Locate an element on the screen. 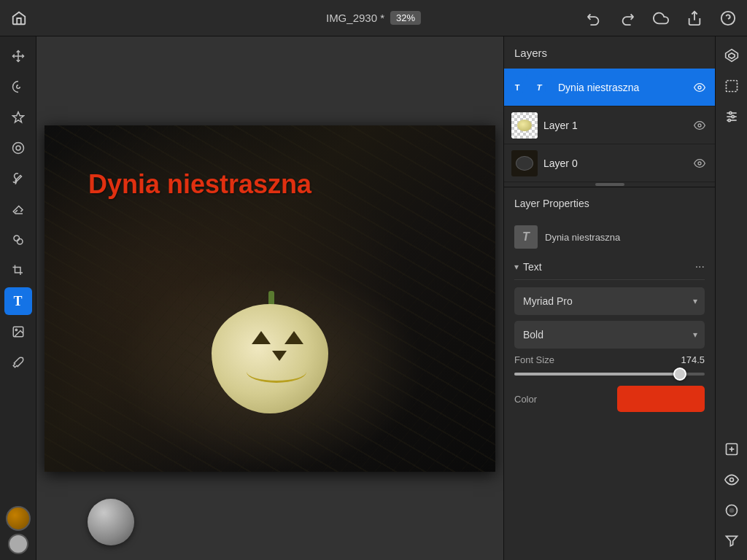 Image resolution: width=747 pixels, height=560 pixels. layer-properties-header: Layer Properties is located at coordinates (610, 203).